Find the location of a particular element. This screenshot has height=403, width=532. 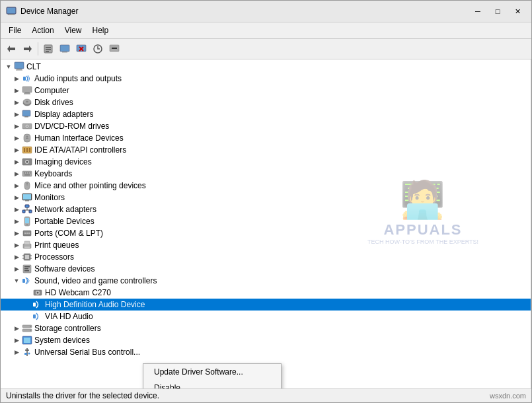

tree-item-audio: ▶ Audio inputs and outputs is located at coordinates (266, 79).